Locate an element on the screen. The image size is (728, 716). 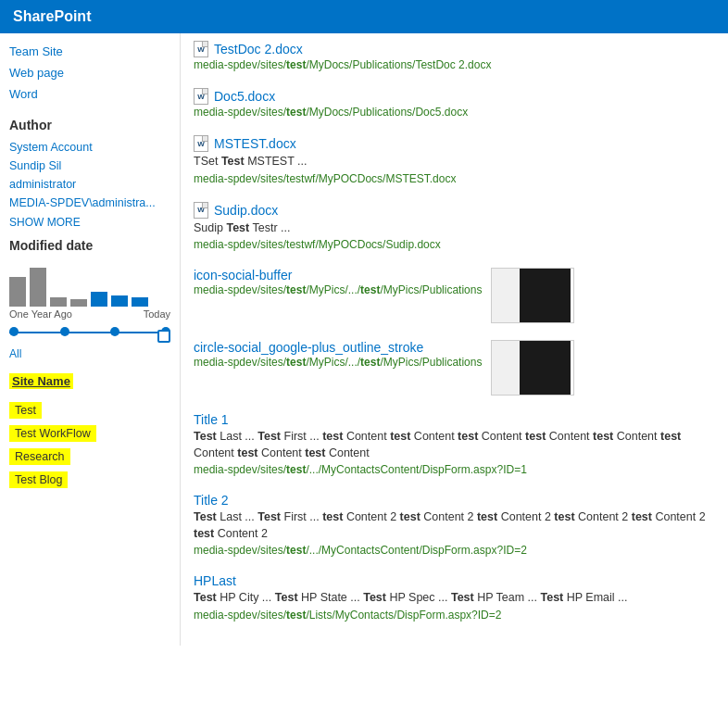
sidebar-item-webpage: Web page is located at coordinates (90, 72).